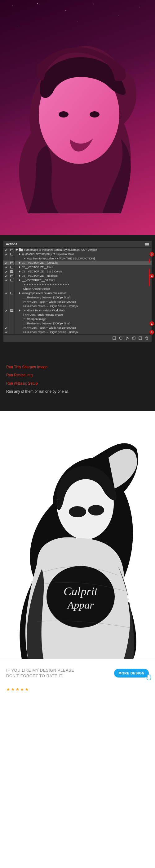  What do you see at coordinates (78, 280) in the screenshot?
I see `action-row: !__VECTORIZE__Oil Paint` at bounding box center [78, 280].